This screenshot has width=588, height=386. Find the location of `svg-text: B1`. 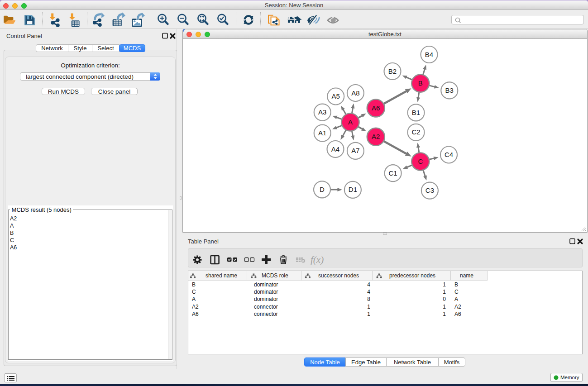

svg-text: B1 is located at coordinates (416, 112).